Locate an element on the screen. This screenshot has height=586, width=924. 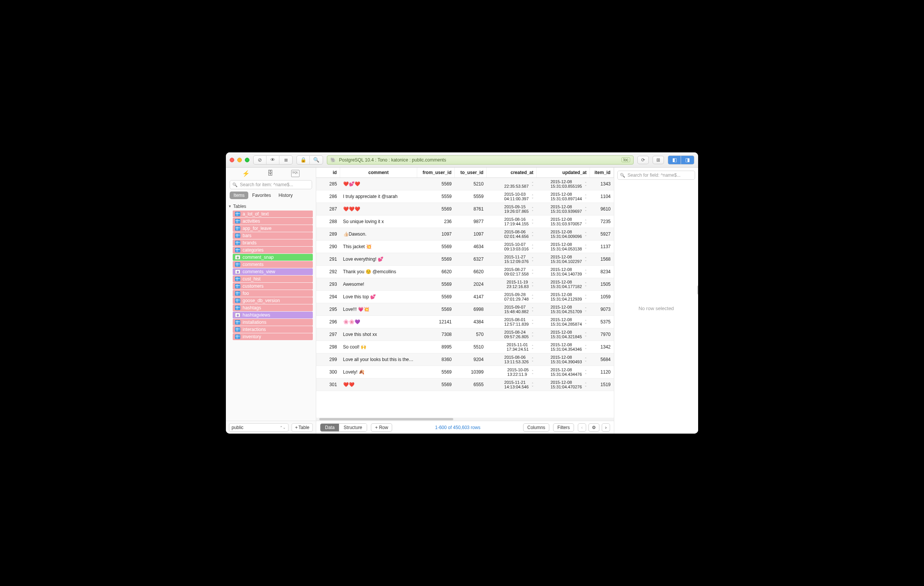
cell-item: 7970 is located at coordinates (602, 335).